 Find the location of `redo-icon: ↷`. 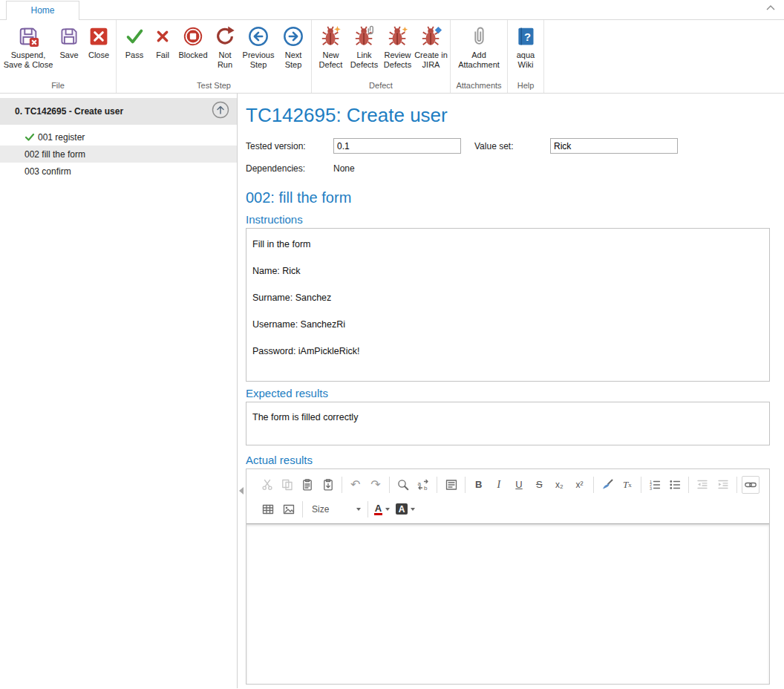

redo-icon: ↷ is located at coordinates (376, 485).